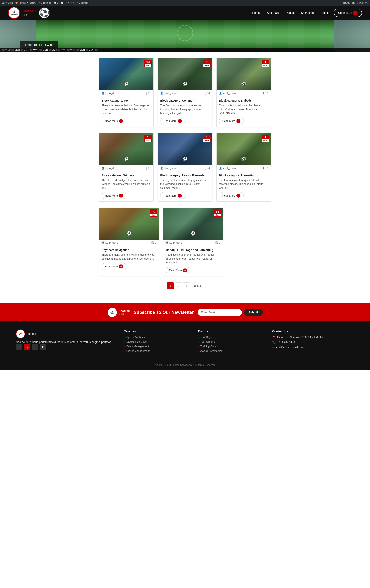 This screenshot has width=370, height=588. What do you see at coordinates (180, 196) in the screenshot?
I see `read-more-arrow-5: →` at bounding box center [180, 196].